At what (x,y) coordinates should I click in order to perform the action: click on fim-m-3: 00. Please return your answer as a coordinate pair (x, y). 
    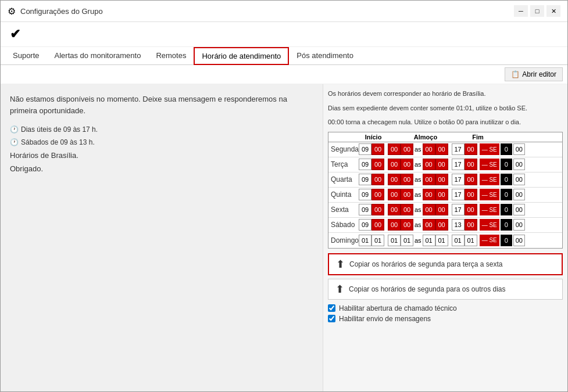
    Looking at the image, I should click on (471, 195).